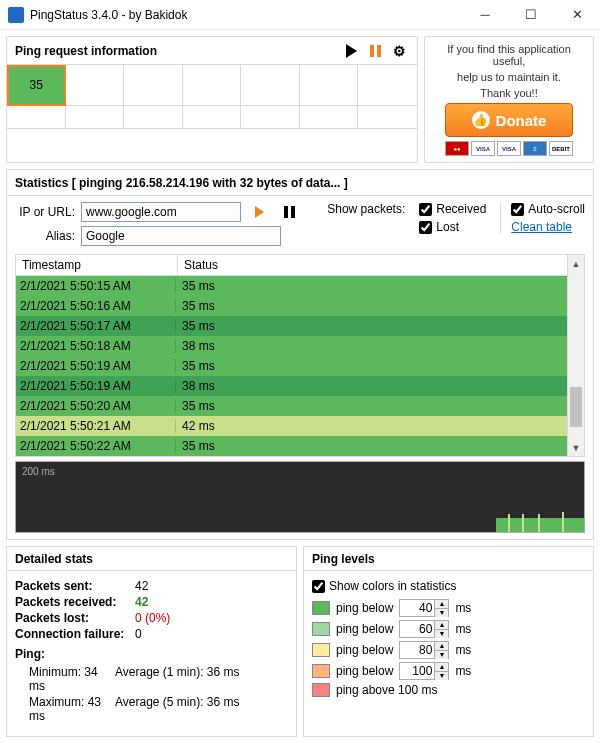 This screenshot has height=743, width=600. I want to click on graph-scale-label: 200 ms, so click(38, 472).